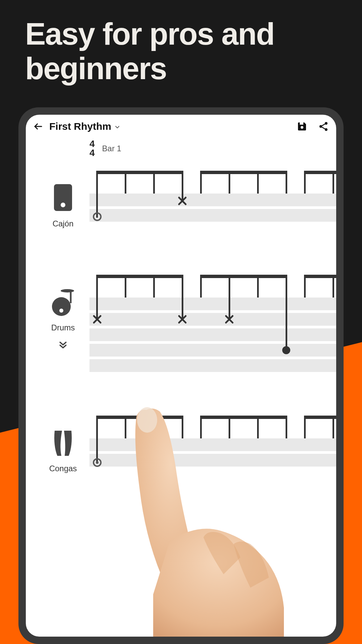 Image resolution: width=362 pixels, height=644 pixels. Describe the element at coordinates (181, 204) in the screenshot. I see `track-cajon: Cajón` at that location.